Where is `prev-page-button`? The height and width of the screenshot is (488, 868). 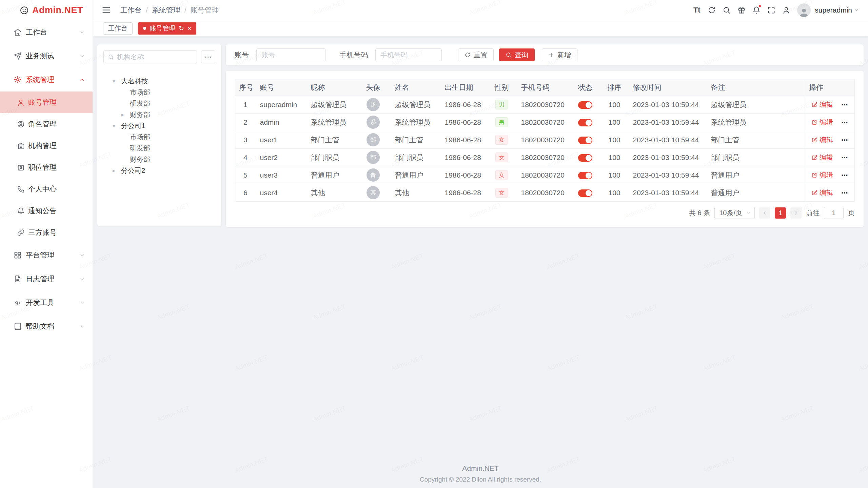
prev-page-button is located at coordinates (765, 213).